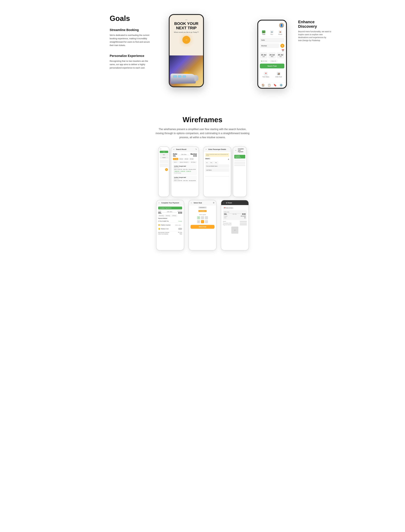 Image resolution: width=405 pixels, height=532 pixels. Describe the element at coordinates (199, 221) in the screenshot. I see `seat-2-1: 1` at that location.